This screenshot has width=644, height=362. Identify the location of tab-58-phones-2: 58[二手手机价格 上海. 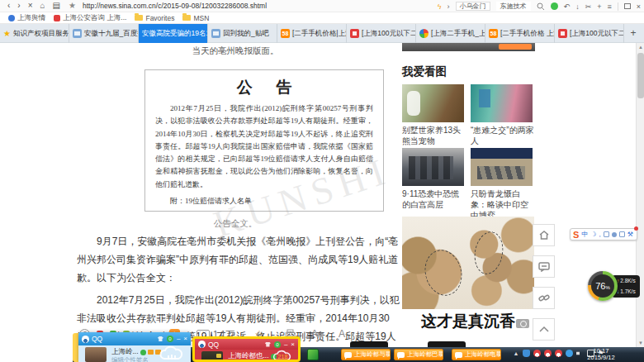
(520, 33).